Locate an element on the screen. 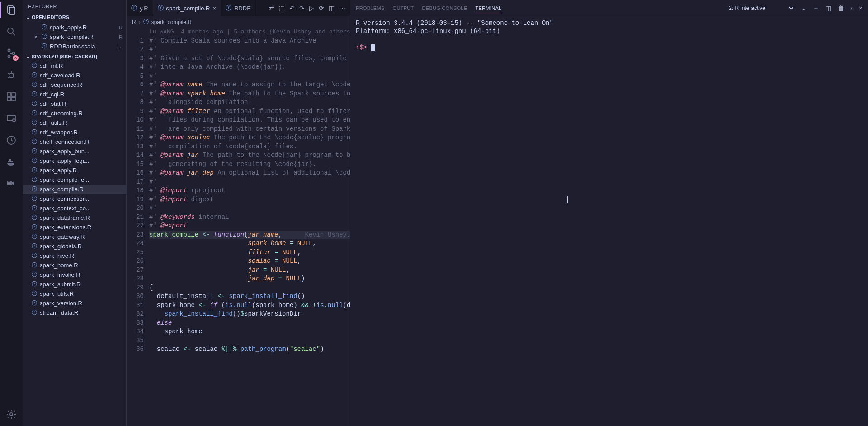  debug-icon is located at coordinates (11, 75).